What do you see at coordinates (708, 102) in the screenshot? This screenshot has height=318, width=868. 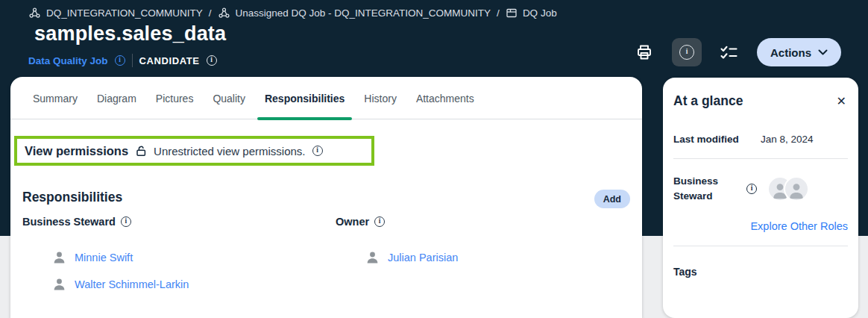 I see `at-a-glance-title: At a glance` at bounding box center [708, 102].